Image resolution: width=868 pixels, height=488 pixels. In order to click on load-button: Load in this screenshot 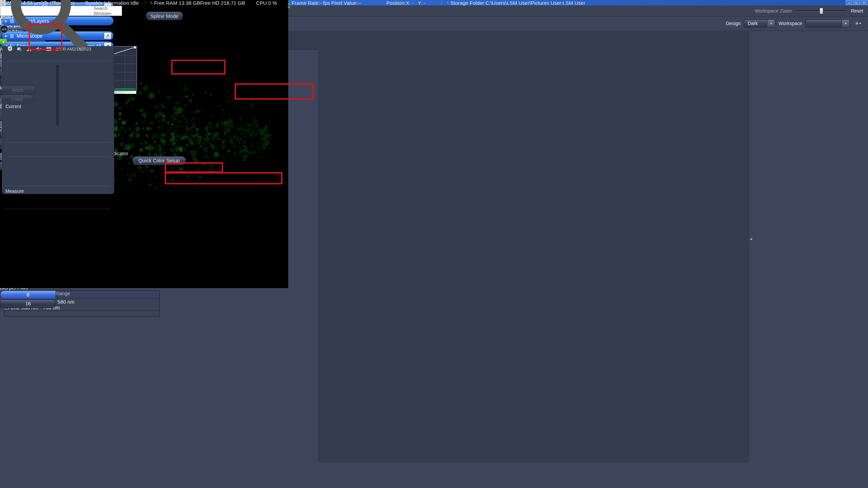, I will do `click(17, 99)`.